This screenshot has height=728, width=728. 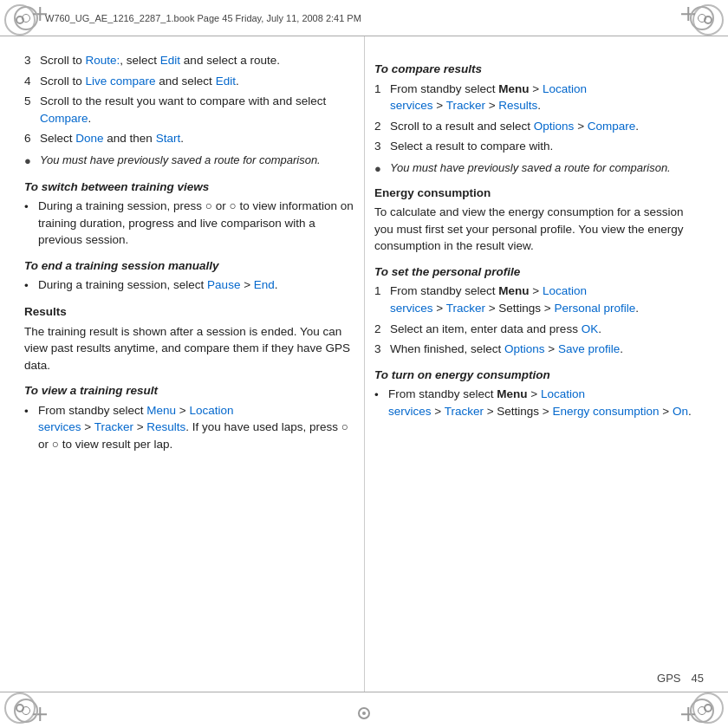 I want to click on compare-step-1: 1 From standby select Menu > Locationser…, so click(x=539, y=97).